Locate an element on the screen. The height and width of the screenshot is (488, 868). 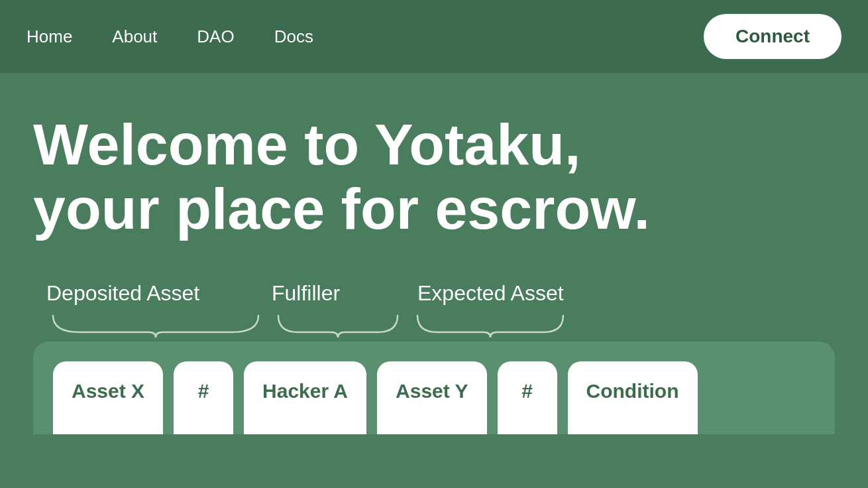
nav-docs: Docs is located at coordinates (294, 37).